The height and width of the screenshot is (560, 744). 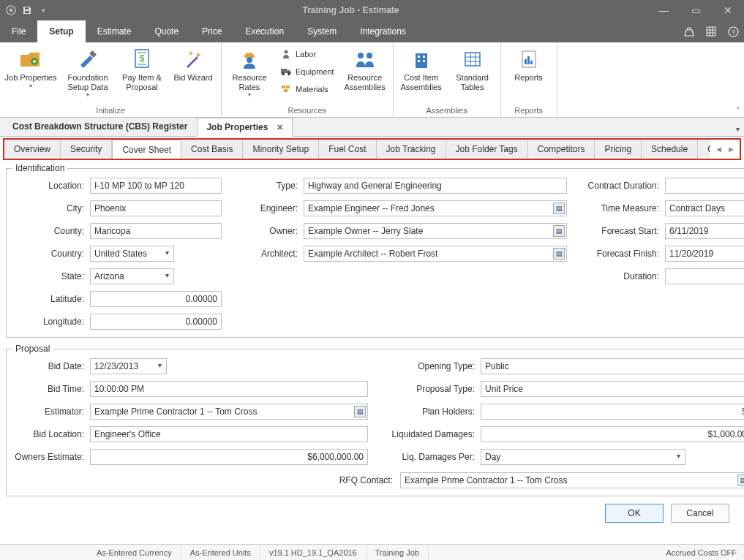 What do you see at coordinates (700, 513) in the screenshot?
I see `cancel-button: Cancel` at bounding box center [700, 513].